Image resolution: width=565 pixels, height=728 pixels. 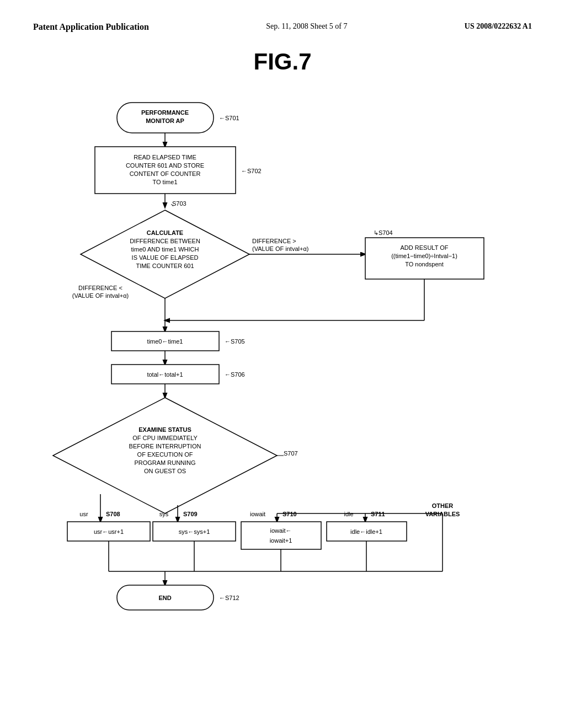 What do you see at coordinates (165, 471) in the screenshot?
I see `svg-text: ON GUEST OS` at bounding box center [165, 471].